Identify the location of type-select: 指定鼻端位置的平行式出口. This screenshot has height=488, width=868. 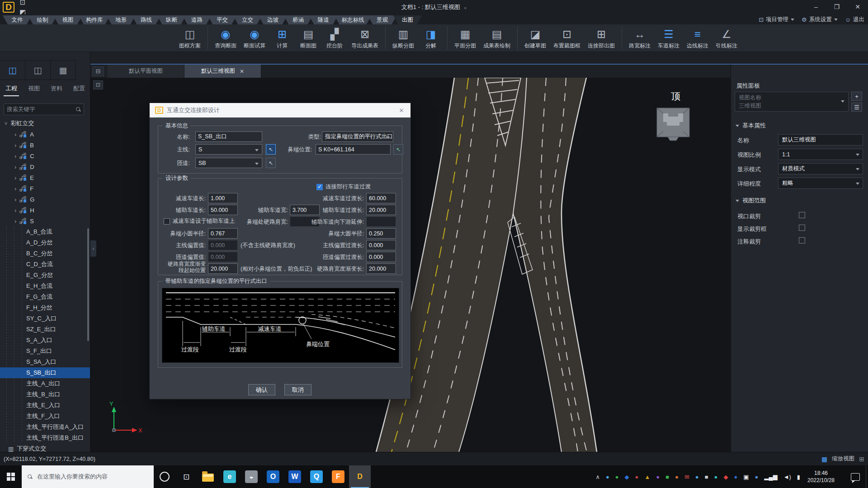
(358, 136).